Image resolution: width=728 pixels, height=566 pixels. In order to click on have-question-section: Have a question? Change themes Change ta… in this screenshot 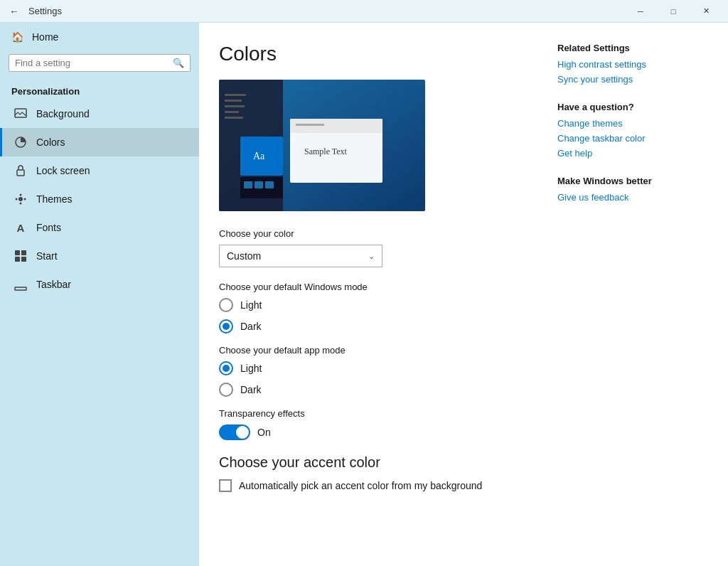, I will do `click(628, 130)`.